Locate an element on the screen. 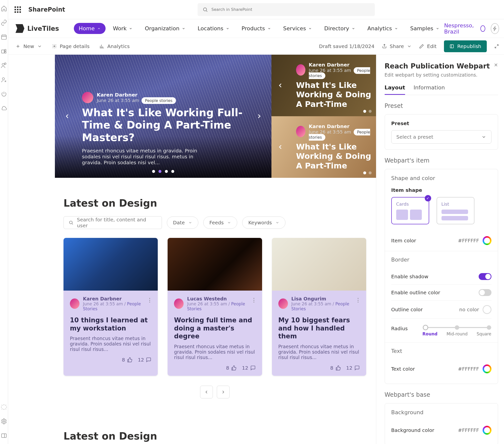  hero-next-button is located at coordinates (259, 116).